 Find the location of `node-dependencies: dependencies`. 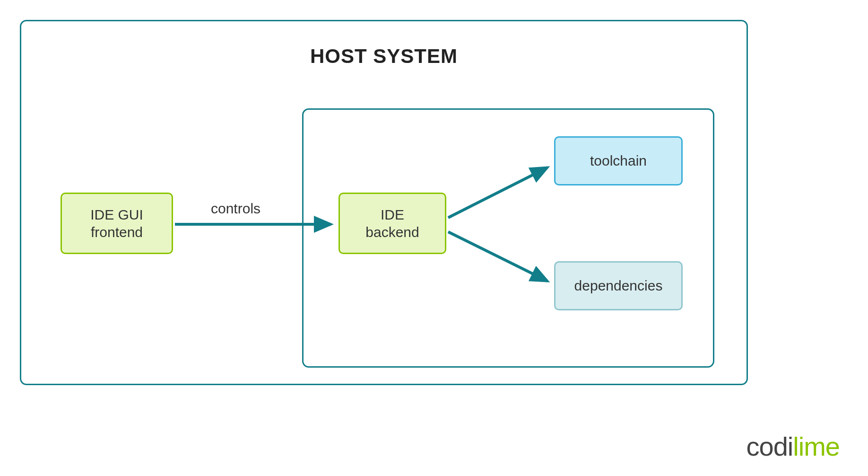

node-dependencies: dependencies is located at coordinates (618, 286).